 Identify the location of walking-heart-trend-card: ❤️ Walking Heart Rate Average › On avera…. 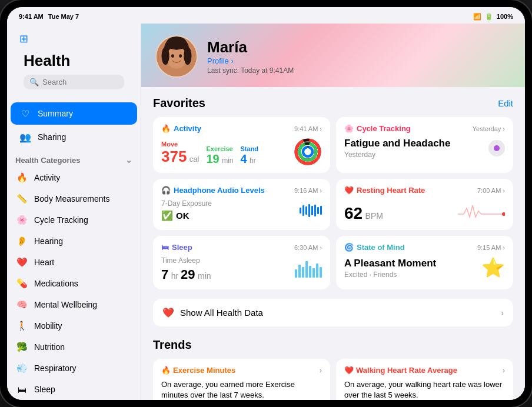
(425, 379).